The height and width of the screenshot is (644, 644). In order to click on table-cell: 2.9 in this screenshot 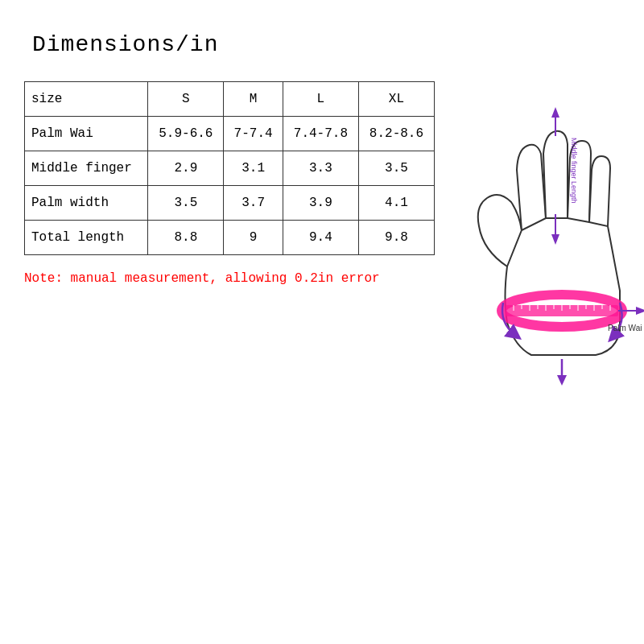, I will do `click(186, 169)`.